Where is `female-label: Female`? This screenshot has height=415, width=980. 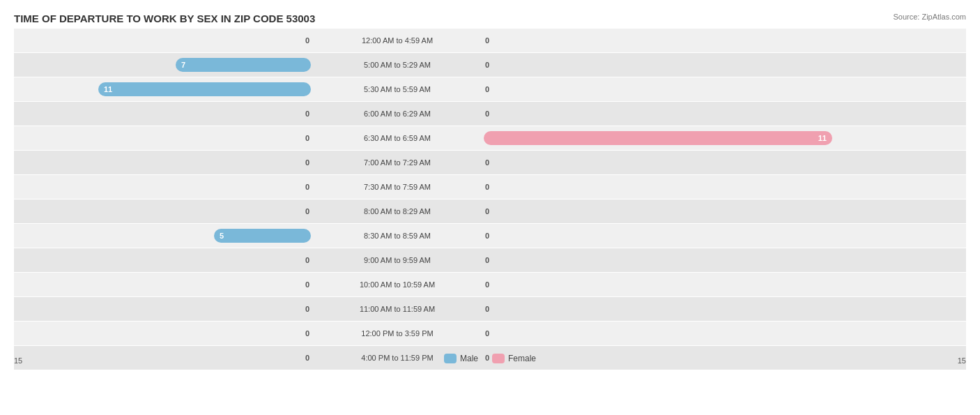 female-label: Female is located at coordinates (522, 359).